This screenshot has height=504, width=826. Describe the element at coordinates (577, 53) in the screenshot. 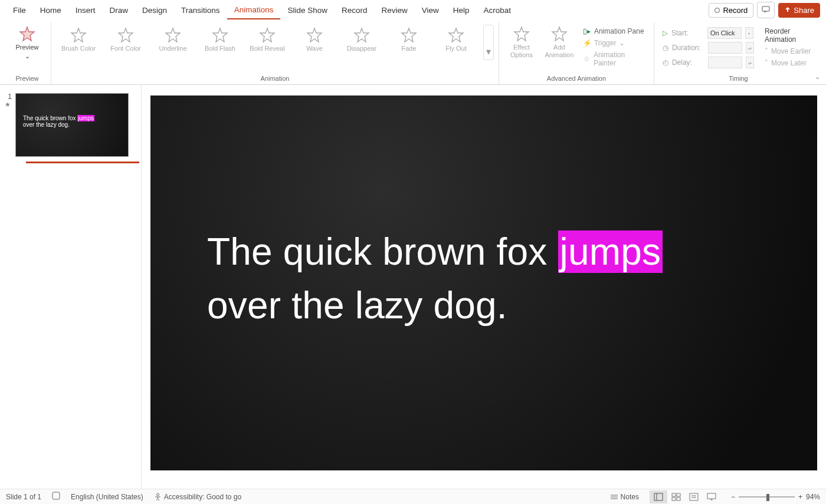

I see `ribbon-group-advanced: Effect Options Add Animation ▯▸Animation…` at that location.